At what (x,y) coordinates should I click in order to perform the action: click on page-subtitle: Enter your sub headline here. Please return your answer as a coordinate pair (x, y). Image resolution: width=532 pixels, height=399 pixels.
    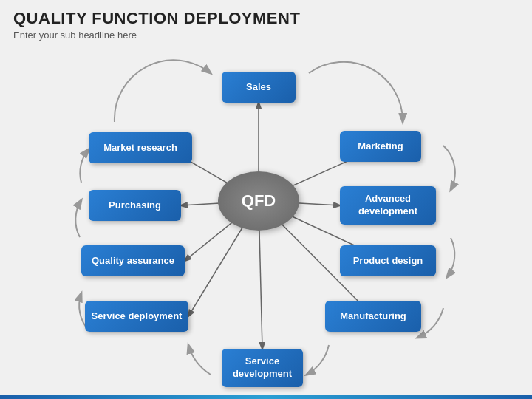
    Looking at the image, I should click on (266, 35).